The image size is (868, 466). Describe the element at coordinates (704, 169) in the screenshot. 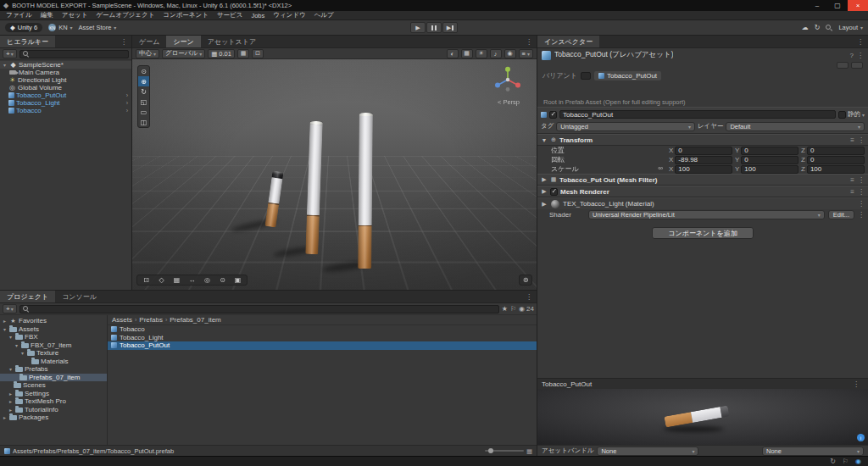

I see `scale-x-field: 100` at that location.